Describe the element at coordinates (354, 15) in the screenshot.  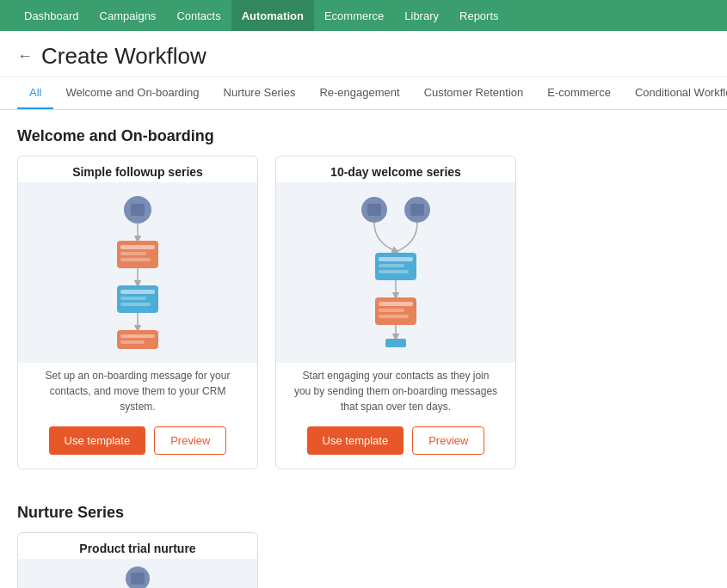
I see `nav-ecommerce: Ecommerce` at that location.